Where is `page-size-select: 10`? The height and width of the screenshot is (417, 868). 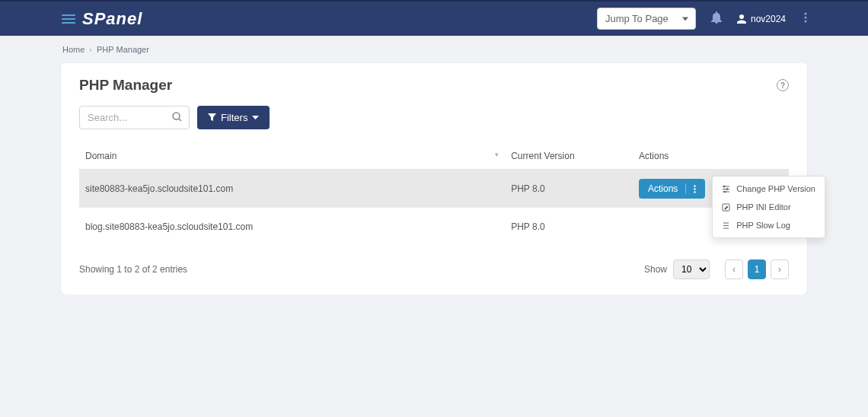
page-size-select: 10 is located at coordinates (691, 269).